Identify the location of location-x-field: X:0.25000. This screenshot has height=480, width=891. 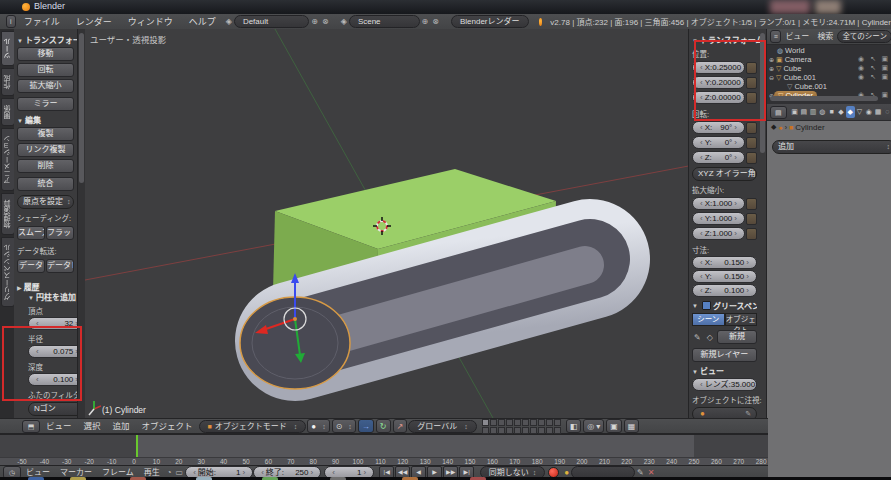
(718, 68).